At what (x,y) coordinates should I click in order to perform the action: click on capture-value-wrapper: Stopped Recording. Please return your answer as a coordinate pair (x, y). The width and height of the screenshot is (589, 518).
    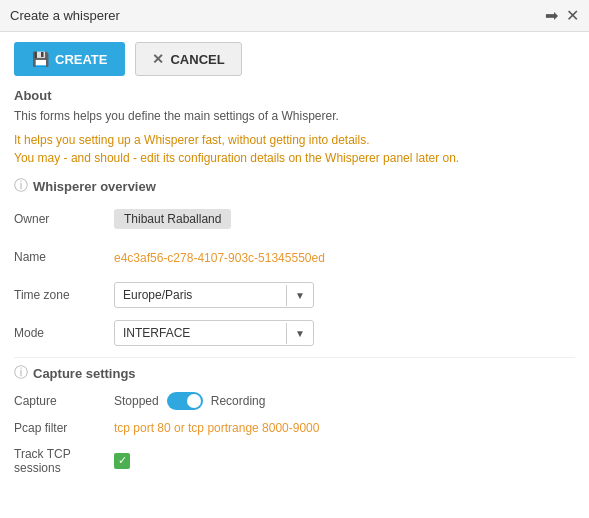
    Looking at the image, I should click on (190, 401).